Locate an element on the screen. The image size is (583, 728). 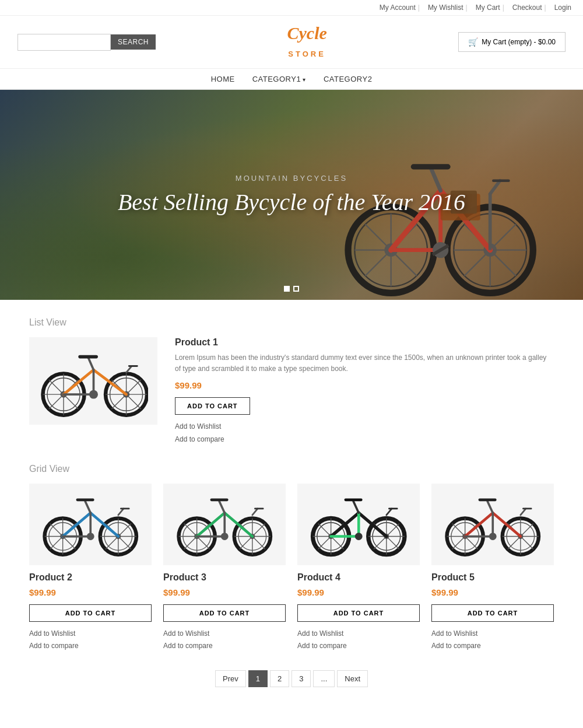
product-2-actions: Add to Wishlist Add to compare is located at coordinates (90, 640).